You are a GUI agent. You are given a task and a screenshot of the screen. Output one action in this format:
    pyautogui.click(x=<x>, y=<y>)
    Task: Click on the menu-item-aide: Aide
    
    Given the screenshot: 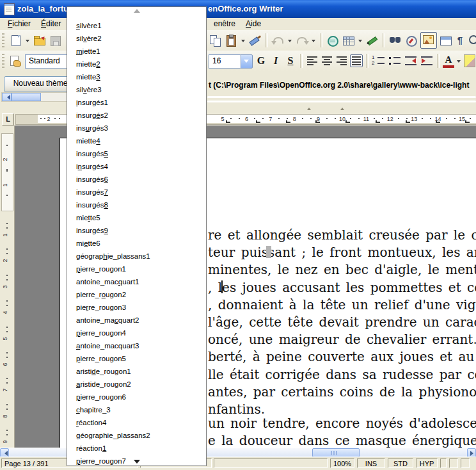 What is the action you would take?
    pyautogui.click(x=253, y=24)
    